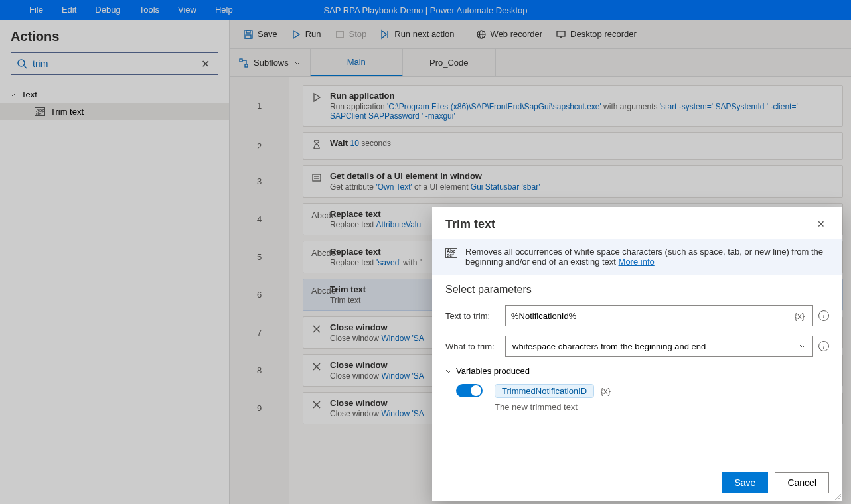 The image size is (851, 504). Describe the element at coordinates (582, 187) in the screenshot. I see `step-description: Get attribute 'Own Text' of a UI element…` at that location.